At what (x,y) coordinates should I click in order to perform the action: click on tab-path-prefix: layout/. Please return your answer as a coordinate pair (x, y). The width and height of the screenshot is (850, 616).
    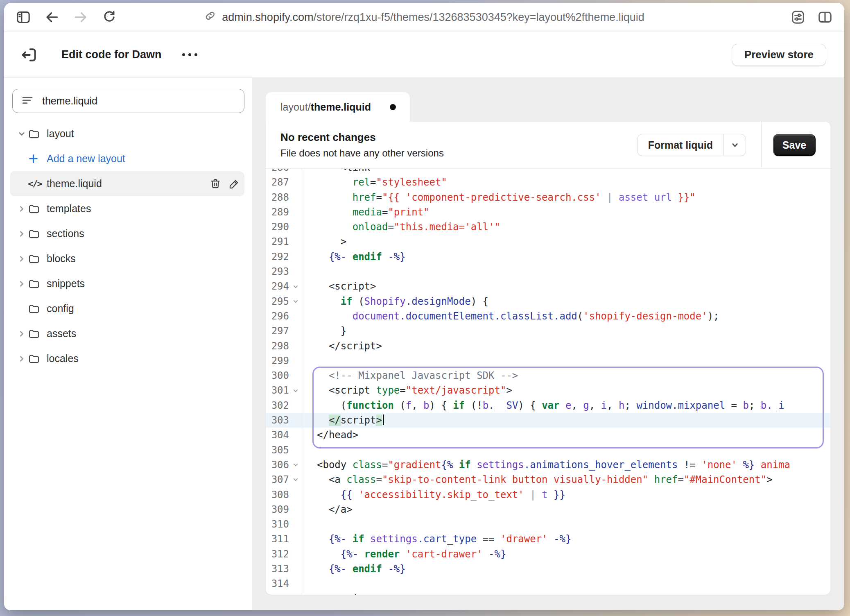
    Looking at the image, I should click on (296, 107).